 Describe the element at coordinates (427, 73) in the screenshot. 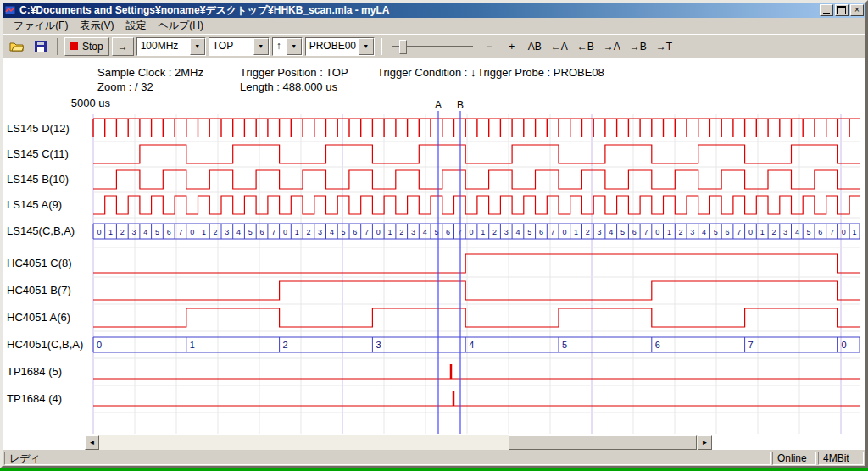

I see `trigger-condition-info: Trigger Condition : ↓` at that location.